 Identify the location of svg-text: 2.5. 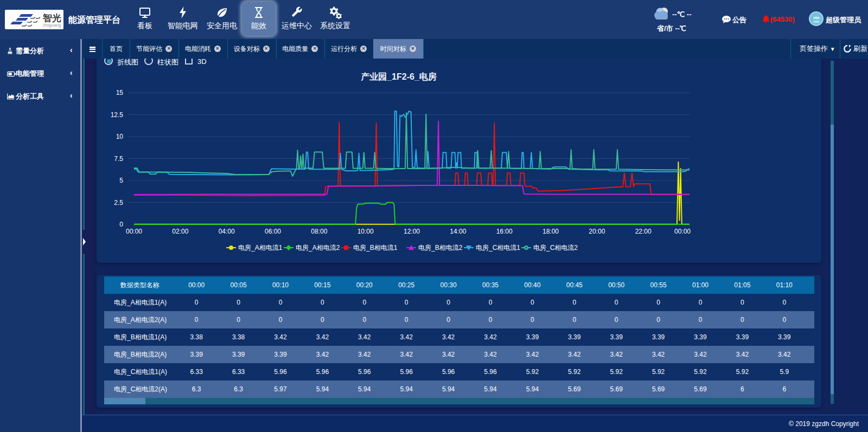
(118, 203).